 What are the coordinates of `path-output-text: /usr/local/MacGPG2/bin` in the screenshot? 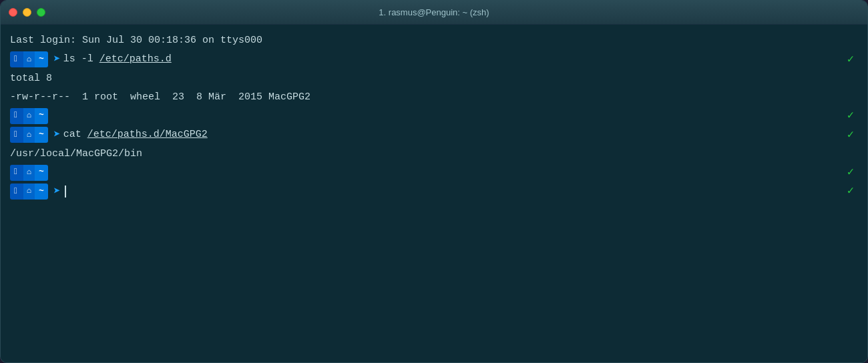 It's located at (76, 154).